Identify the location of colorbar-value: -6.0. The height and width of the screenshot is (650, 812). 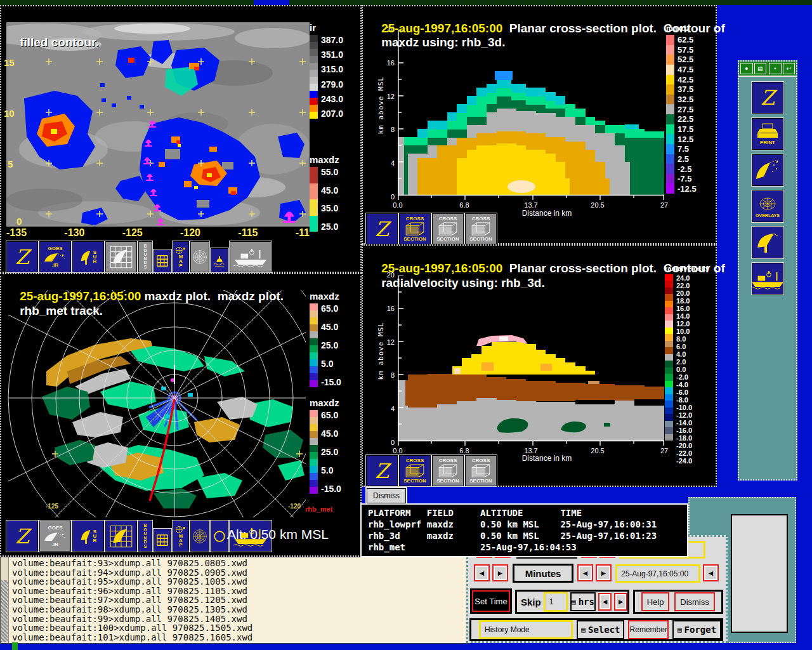
(684, 392).